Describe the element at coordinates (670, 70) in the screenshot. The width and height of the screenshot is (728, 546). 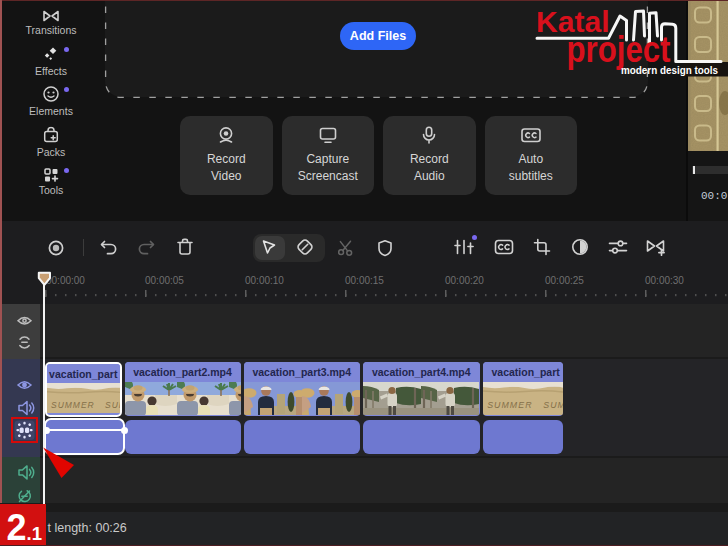
I see `svg-text: modern design tools` at that location.